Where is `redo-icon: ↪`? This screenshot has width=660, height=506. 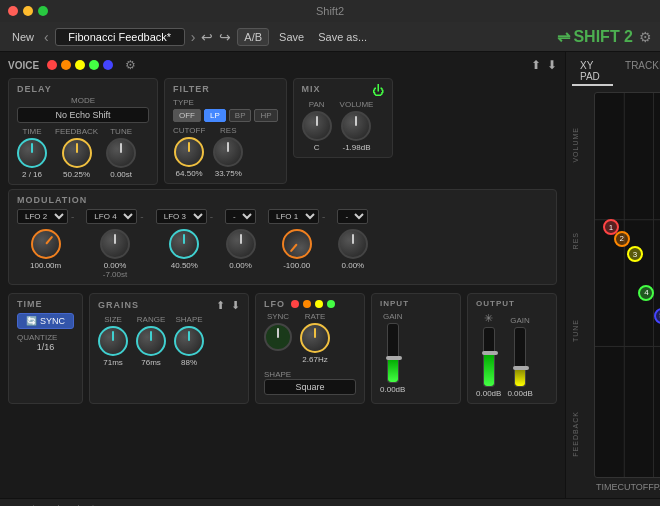
redo-icon: ↪ is located at coordinates (225, 37).